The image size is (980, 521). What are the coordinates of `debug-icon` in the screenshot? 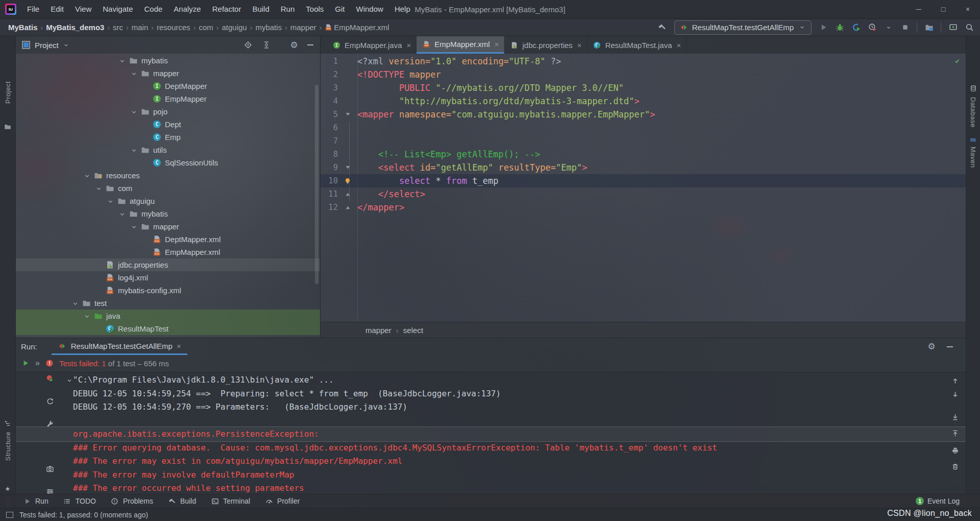 It's located at (840, 28).